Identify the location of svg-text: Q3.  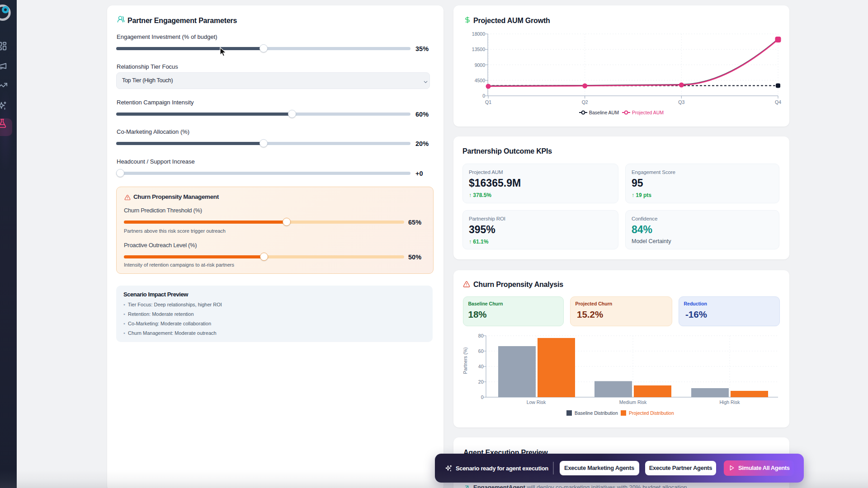
(681, 102).